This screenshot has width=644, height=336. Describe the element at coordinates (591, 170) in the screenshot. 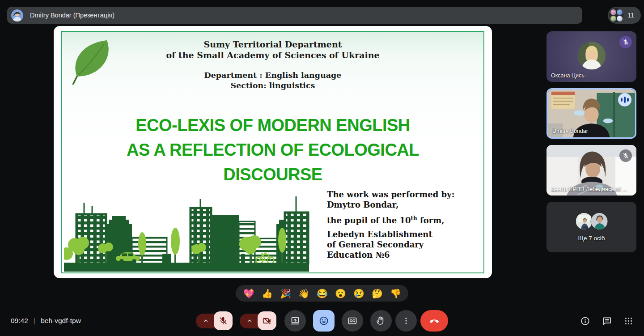

I see `participant-tile-center: Центр ПРПП Лебединської ...` at that location.